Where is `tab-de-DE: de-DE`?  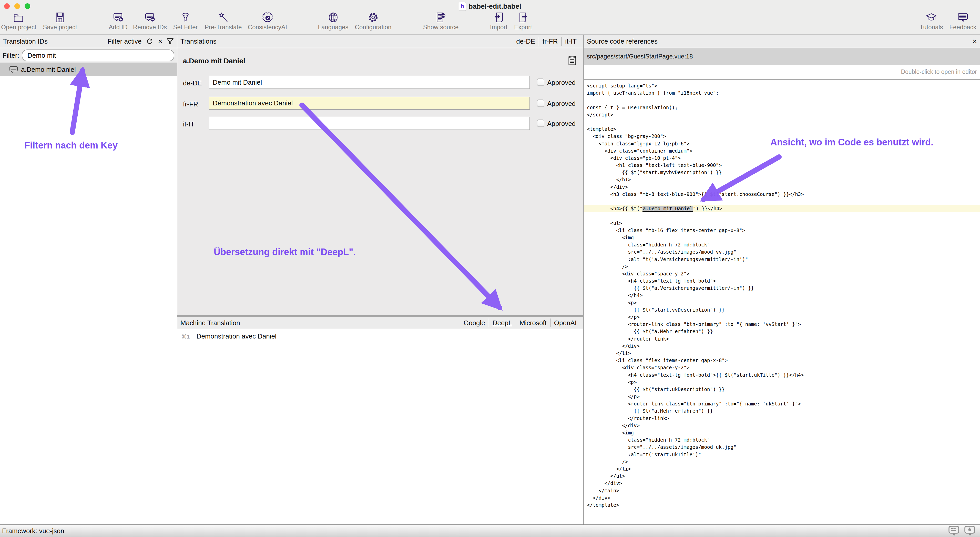
tab-de-DE: de-DE is located at coordinates (526, 41).